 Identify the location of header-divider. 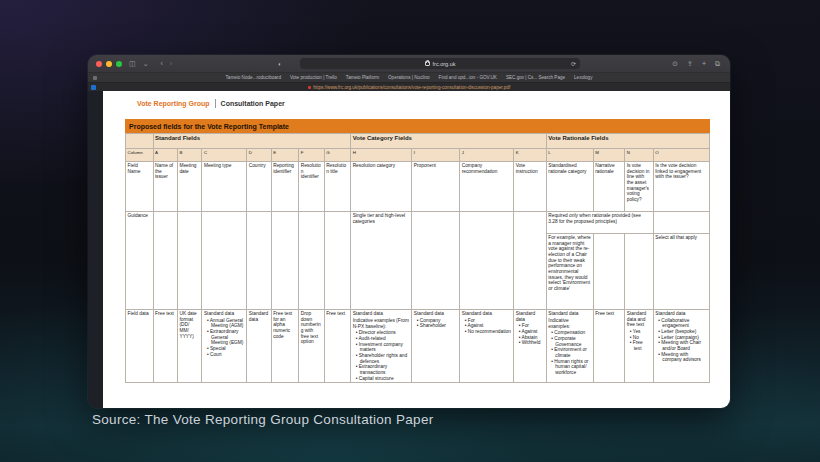
(216, 104).